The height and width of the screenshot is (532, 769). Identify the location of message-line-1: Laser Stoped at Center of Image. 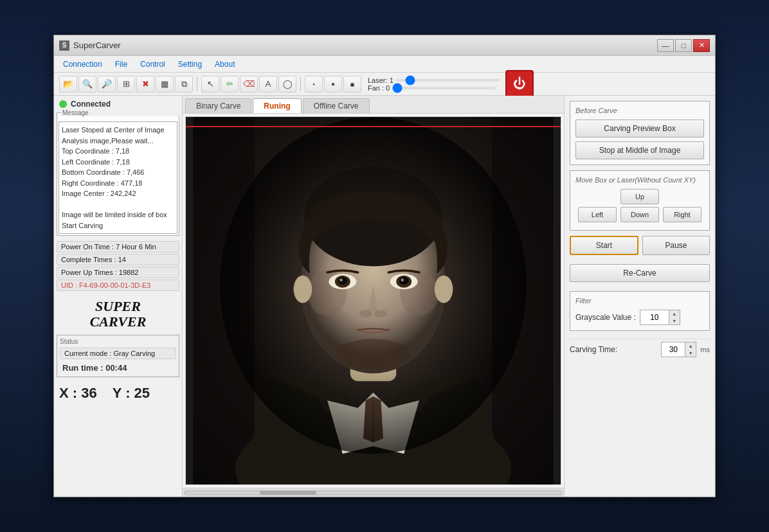
(118, 130).